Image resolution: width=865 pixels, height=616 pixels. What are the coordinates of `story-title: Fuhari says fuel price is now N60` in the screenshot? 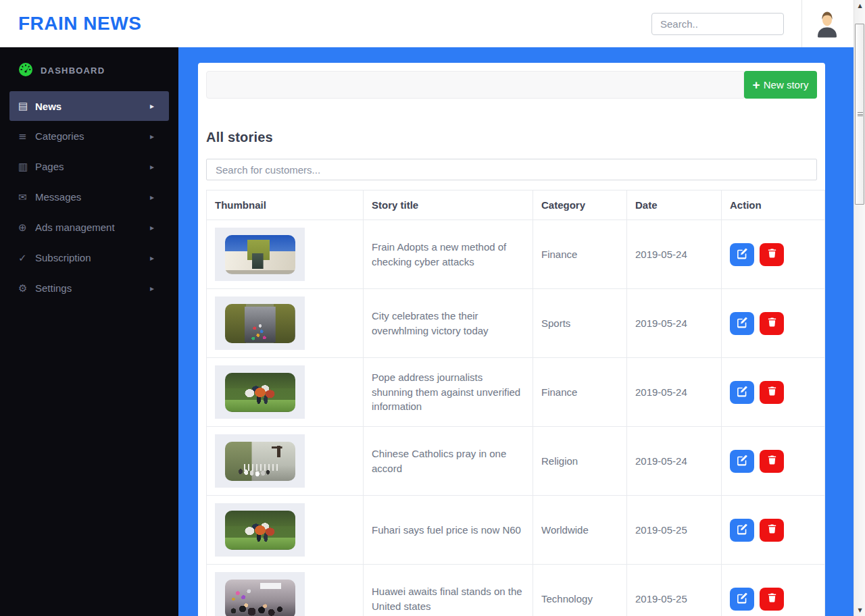 It's located at (449, 530).